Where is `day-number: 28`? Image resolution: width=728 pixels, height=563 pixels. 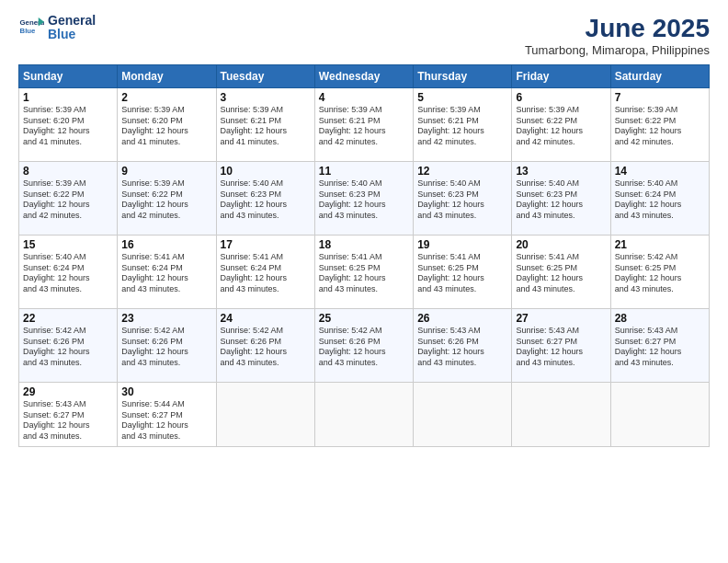
day-number: 28 is located at coordinates (660, 318).